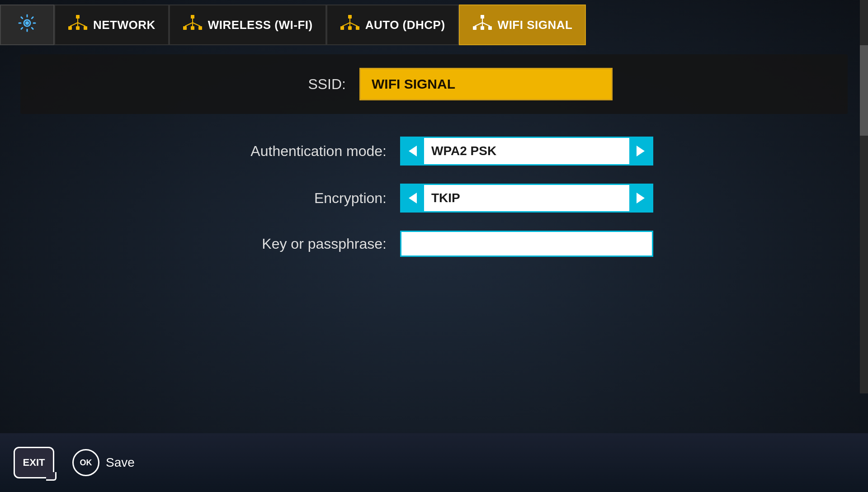 Image resolution: width=868 pixels, height=492 pixels. What do you see at coordinates (413, 151) in the screenshot?
I see `arrow-left-icon` at bounding box center [413, 151].